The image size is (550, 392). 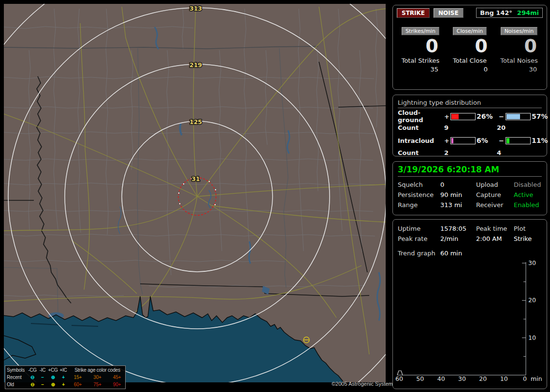 I want to click on xtick-30: 30, so click(x=462, y=378).